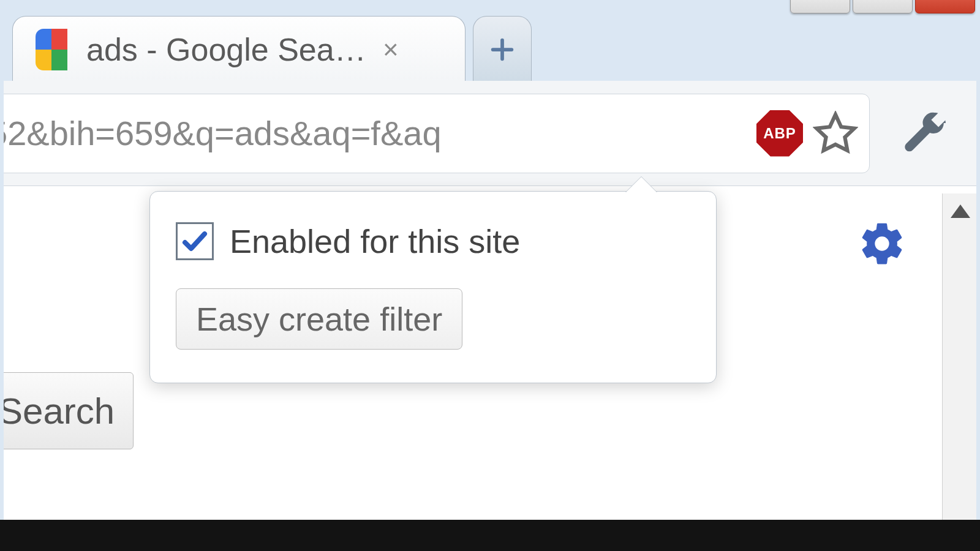 This screenshot has height=551, width=980. I want to click on vertical-scrollbar, so click(960, 372).